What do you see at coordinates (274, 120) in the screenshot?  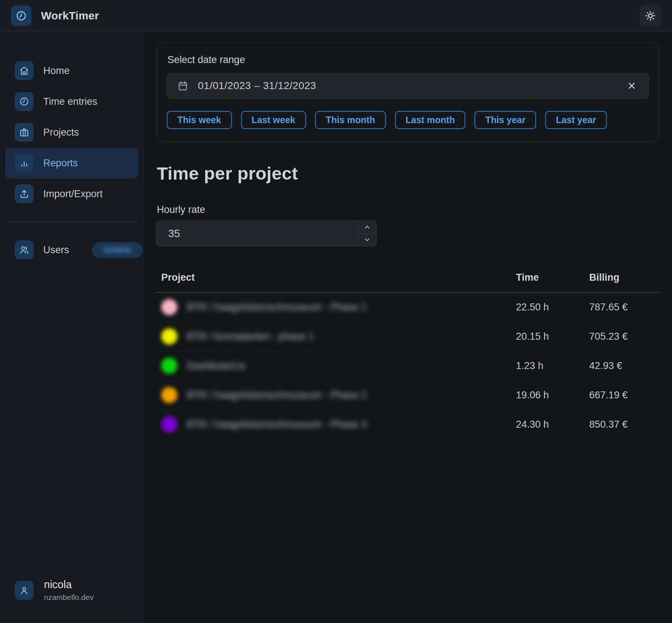 I see `preset-button-last-week: Last week` at bounding box center [274, 120].